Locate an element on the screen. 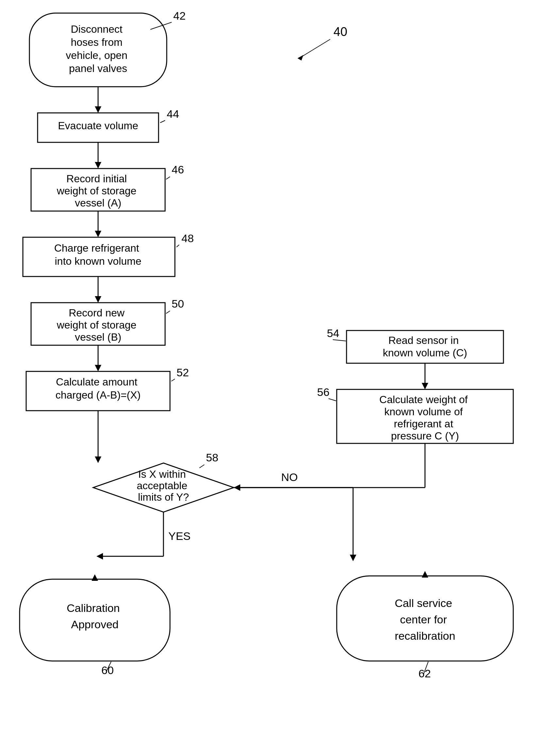  node-62-label: Call service center for recalibration is located at coordinates (425, 619).